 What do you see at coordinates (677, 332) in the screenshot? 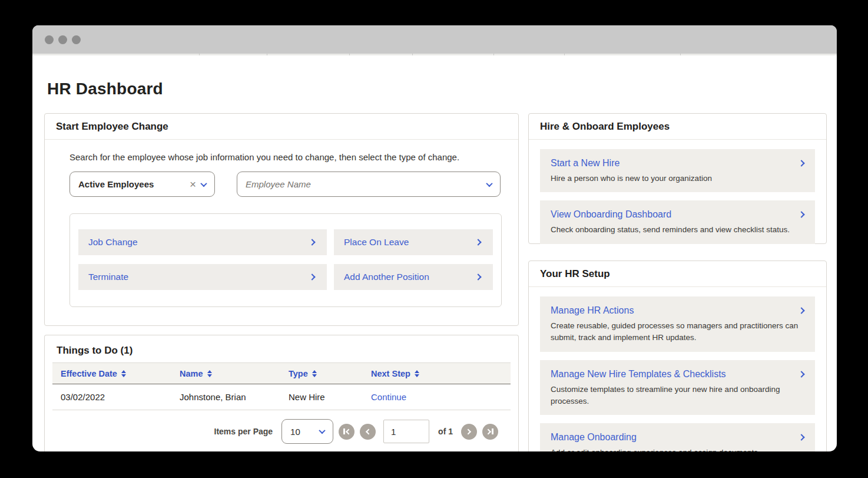
I see `manage-hr-actions-description: Create reusable, guided processes so man…` at bounding box center [677, 332].